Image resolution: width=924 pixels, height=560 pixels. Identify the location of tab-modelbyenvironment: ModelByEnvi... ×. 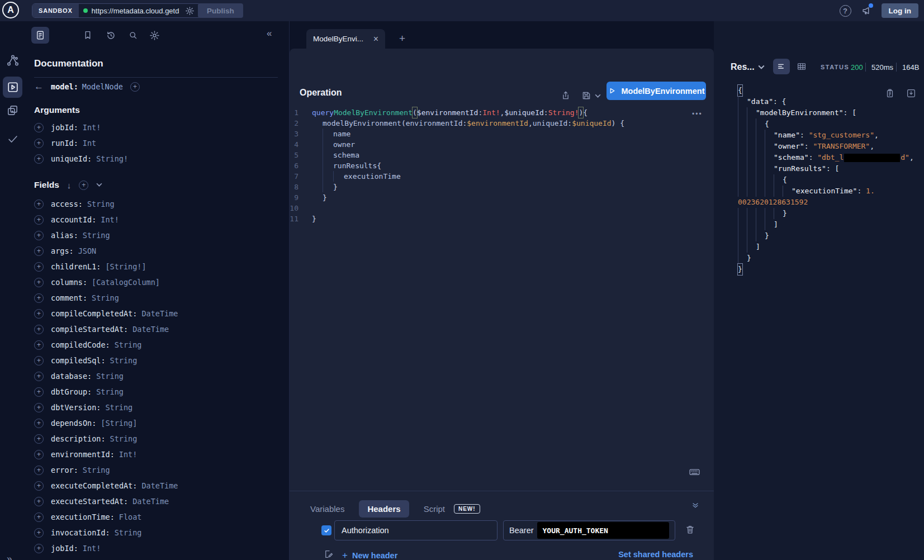
(345, 39).